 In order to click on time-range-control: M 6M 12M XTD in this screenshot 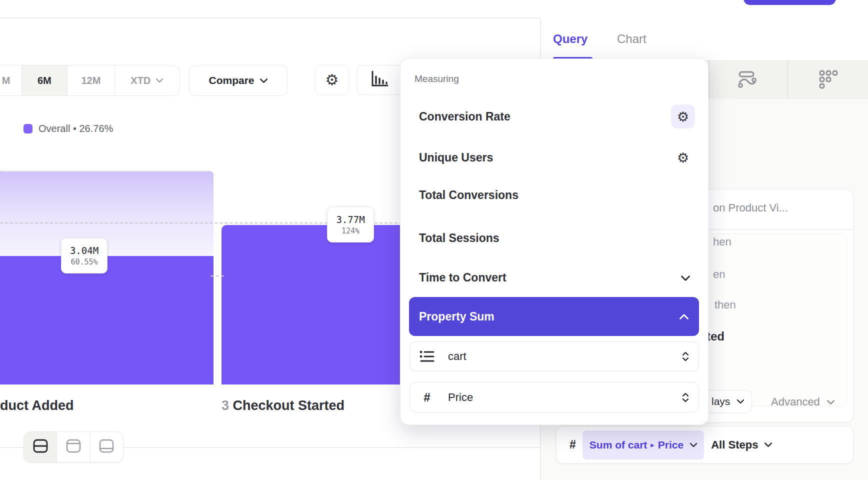, I will do `click(90, 80)`.